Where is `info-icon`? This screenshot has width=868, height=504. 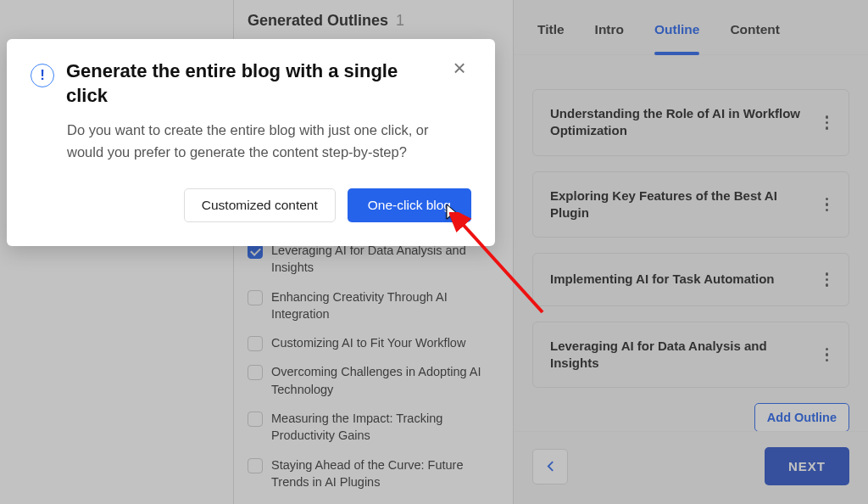
info-icon is located at coordinates (42, 76).